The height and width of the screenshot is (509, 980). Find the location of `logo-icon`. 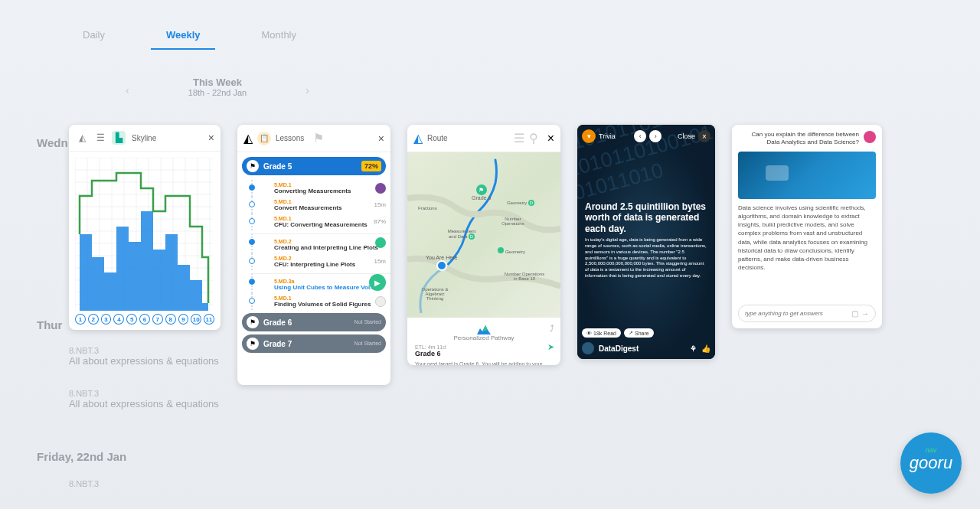

logo-icon is located at coordinates (484, 329).